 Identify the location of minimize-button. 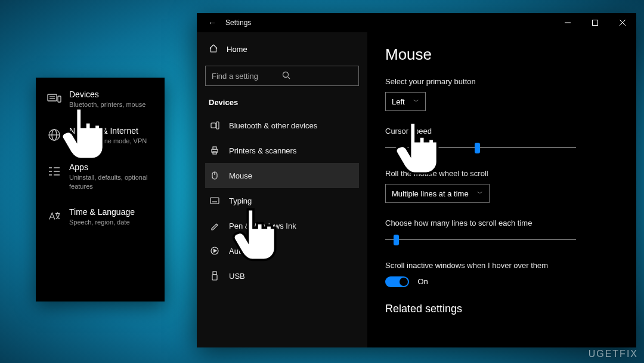
(568, 23).